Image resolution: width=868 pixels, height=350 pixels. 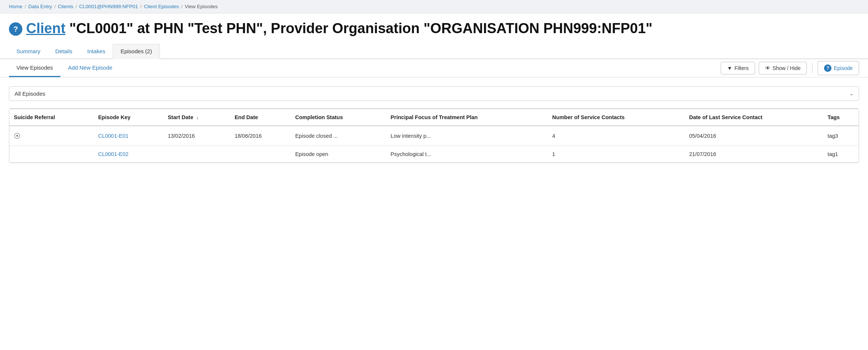 I want to click on tab-details: Details, so click(x=64, y=52).